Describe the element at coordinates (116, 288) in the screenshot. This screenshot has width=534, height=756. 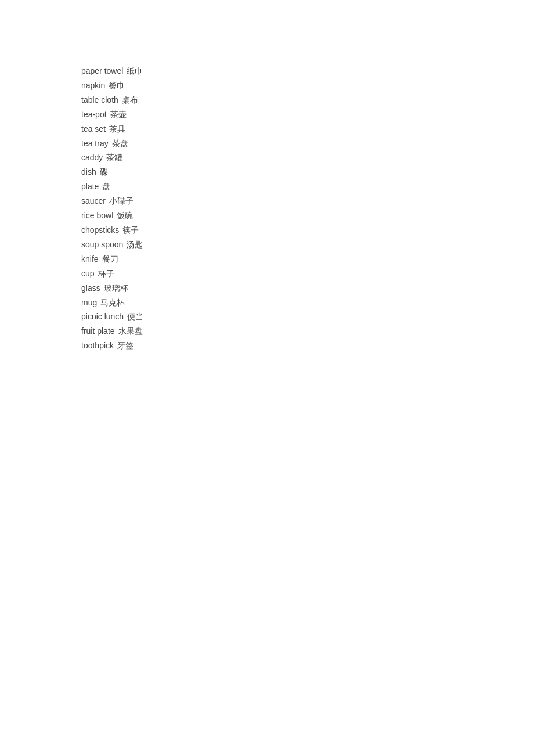
I see `chinese-translation: 玻璃杯` at that location.